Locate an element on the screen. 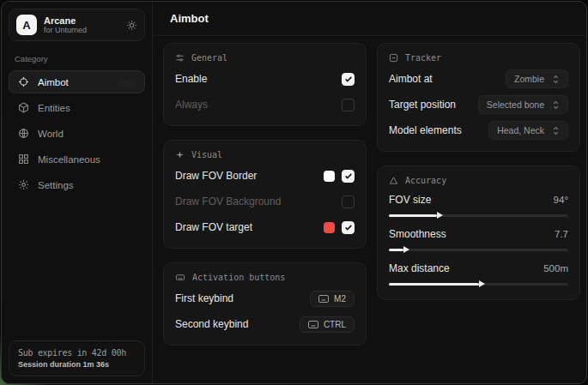  keybind-hint-badge is located at coordinates (127, 84).